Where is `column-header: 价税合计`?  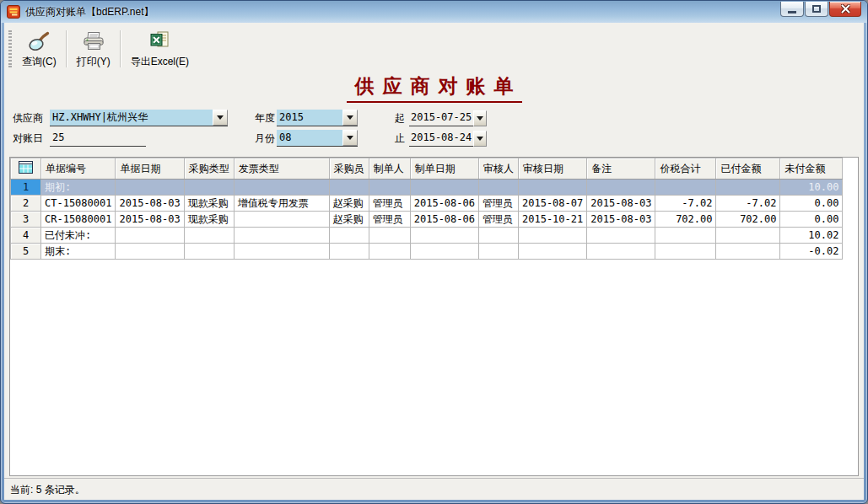 column-header: 价税合计 is located at coordinates (686, 169).